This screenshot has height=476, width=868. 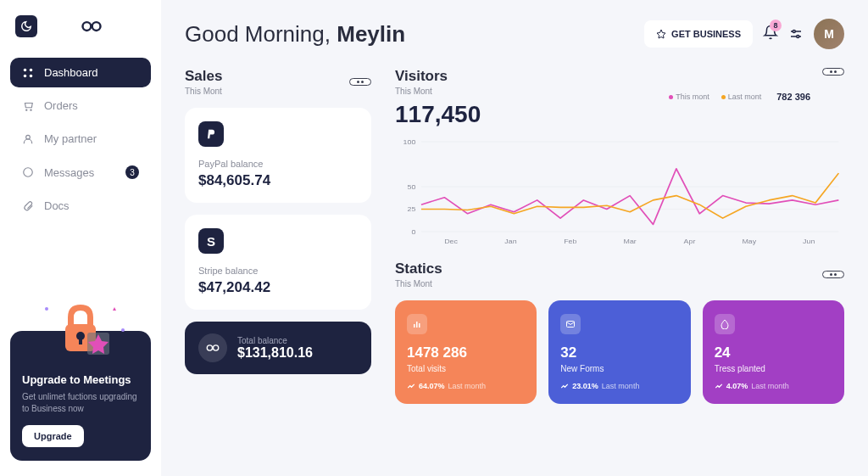 I want to click on grid-icon, so click(x=28, y=73).